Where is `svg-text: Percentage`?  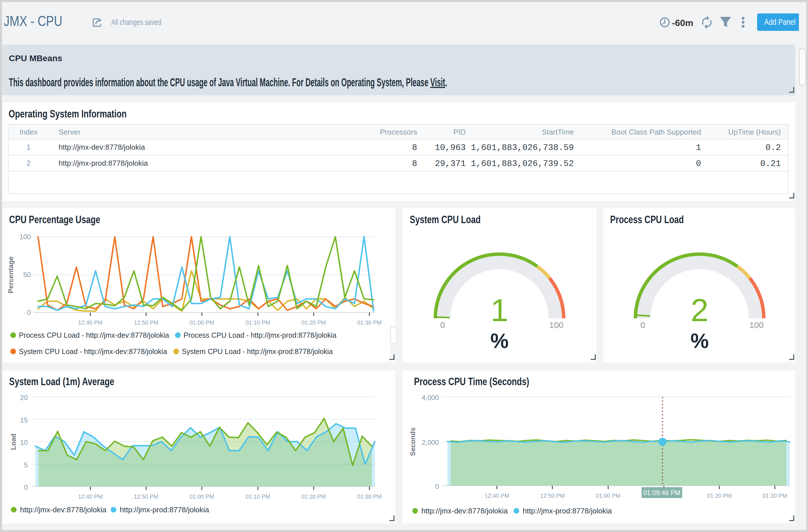
svg-text: Percentage is located at coordinates (11, 275).